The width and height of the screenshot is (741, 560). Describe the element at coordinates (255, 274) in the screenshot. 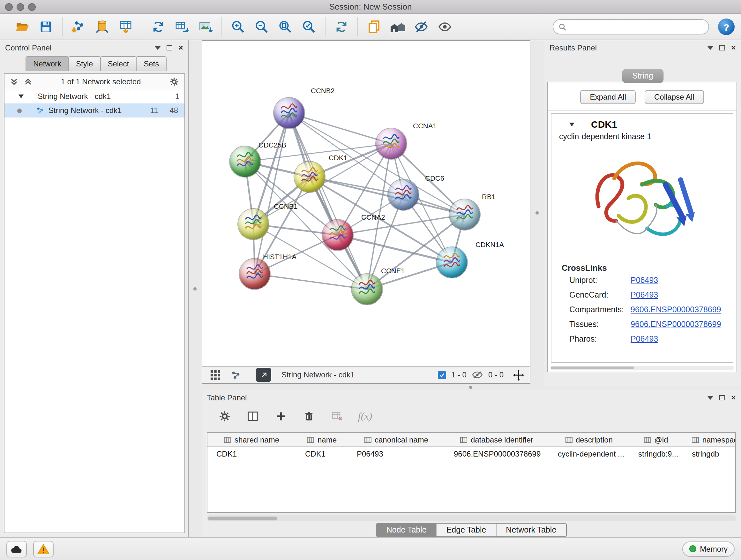

I see `network-node-hist1h1a` at that location.